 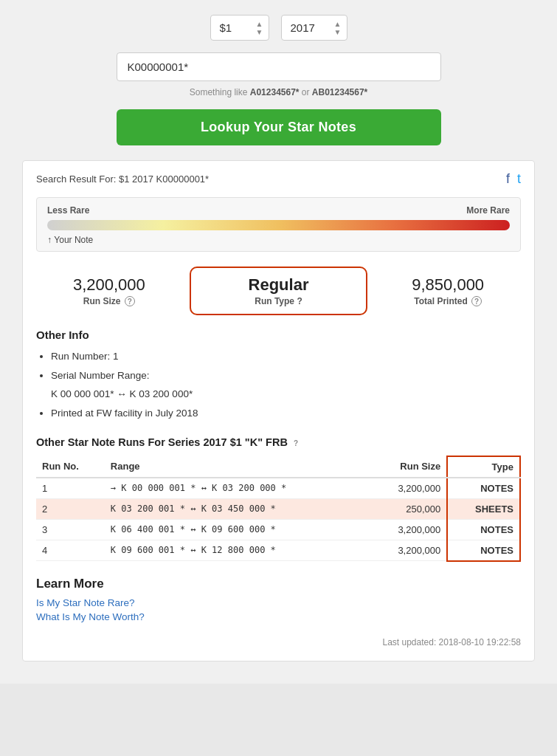 What do you see at coordinates (279, 617) in the screenshot?
I see `learn-more-link-2: What Is My Note Worth?` at bounding box center [279, 617].